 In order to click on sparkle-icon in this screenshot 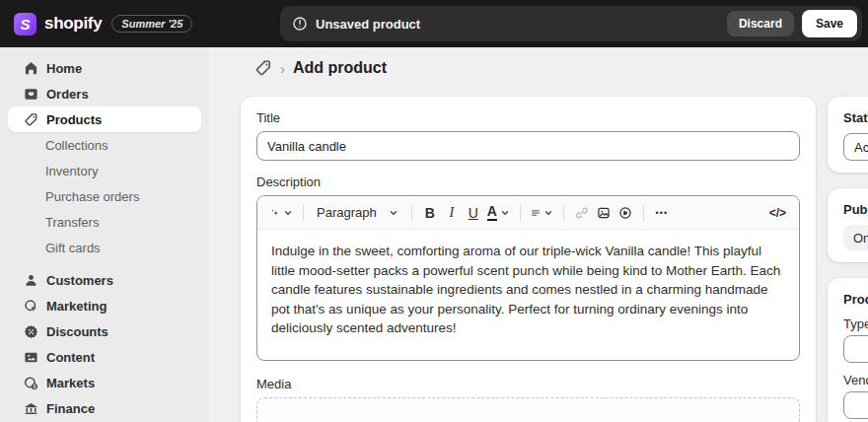, I will do `click(275, 213)`.